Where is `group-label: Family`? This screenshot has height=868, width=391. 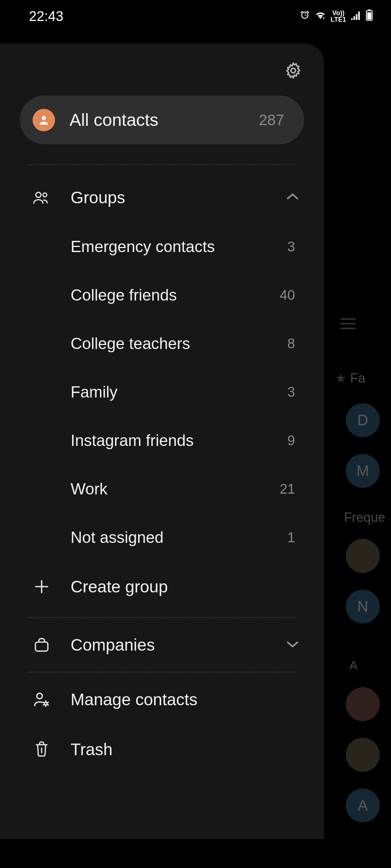
group-label: Family is located at coordinates (179, 392).